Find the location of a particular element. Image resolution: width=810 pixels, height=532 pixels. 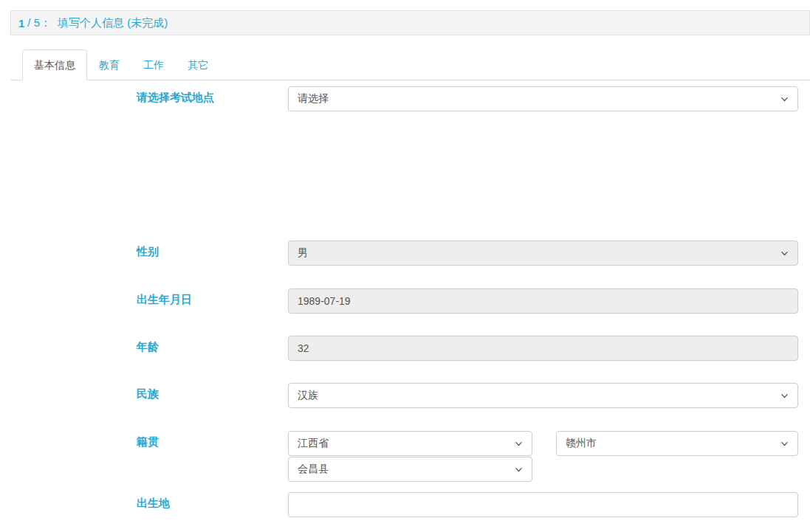

city-select: 赣州市 is located at coordinates (677, 443).